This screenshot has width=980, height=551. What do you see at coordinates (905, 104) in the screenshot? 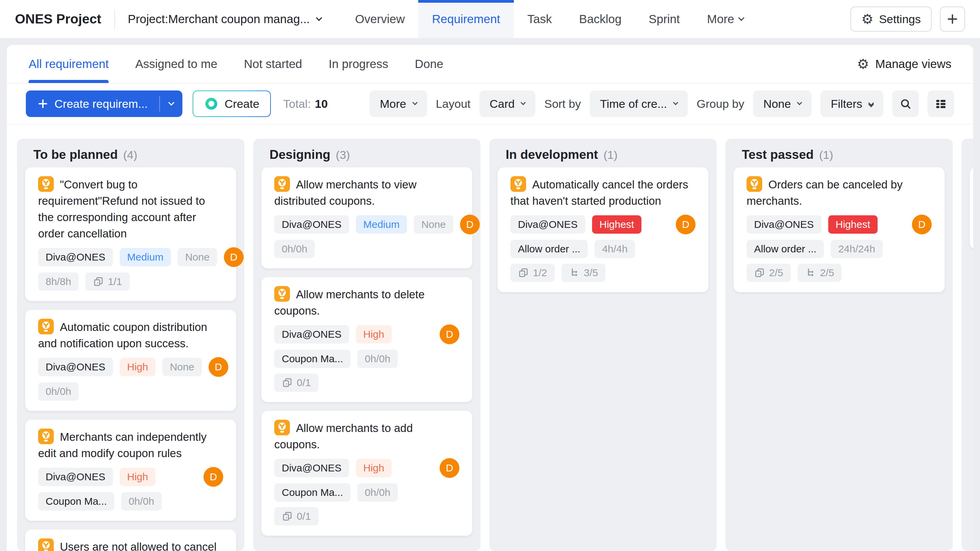
I see `search-button` at bounding box center [905, 104].